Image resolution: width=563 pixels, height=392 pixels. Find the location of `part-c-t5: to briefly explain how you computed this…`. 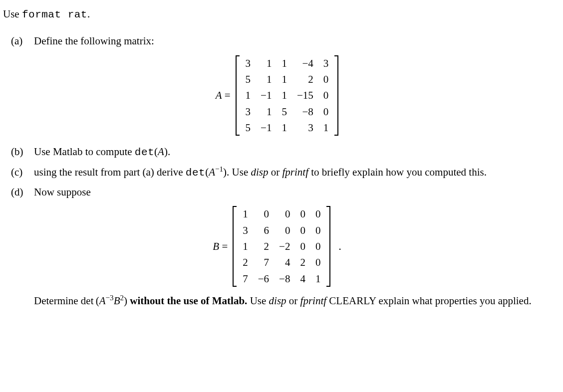

part-c-t5: to briefly explain how you computed this… is located at coordinates (397, 172).